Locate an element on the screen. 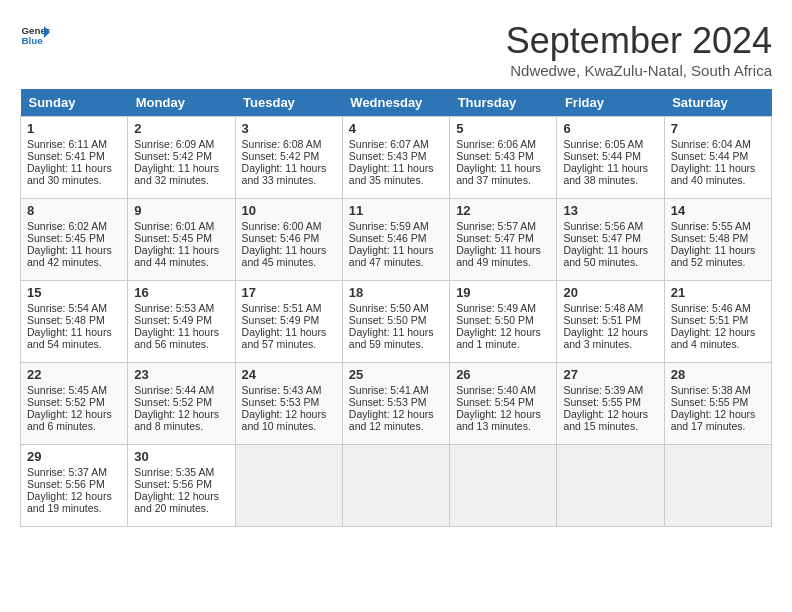 Image resolution: width=792 pixels, height=612 pixels. col-header-wednesday: Wednesday is located at coordinates (396, 103).